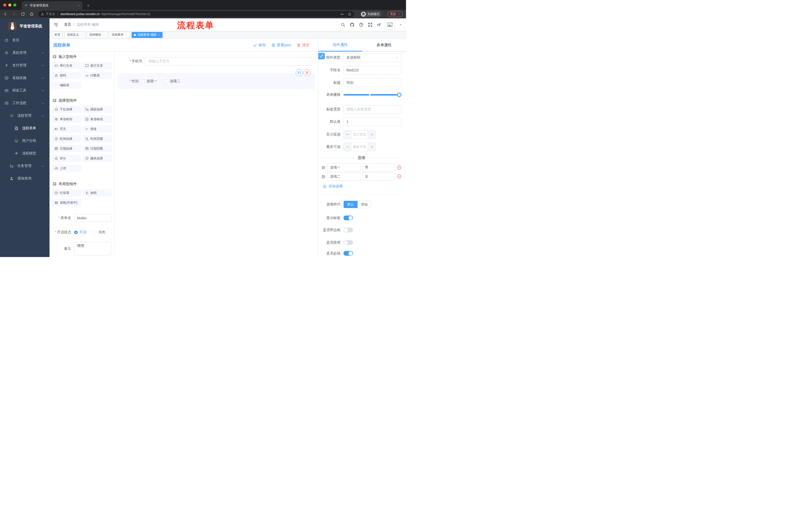  What do you see at coordinates (25, 153) in the screenshot?
I see `sidebar-item-10: 流程模型` at bounding box center [25, 153].